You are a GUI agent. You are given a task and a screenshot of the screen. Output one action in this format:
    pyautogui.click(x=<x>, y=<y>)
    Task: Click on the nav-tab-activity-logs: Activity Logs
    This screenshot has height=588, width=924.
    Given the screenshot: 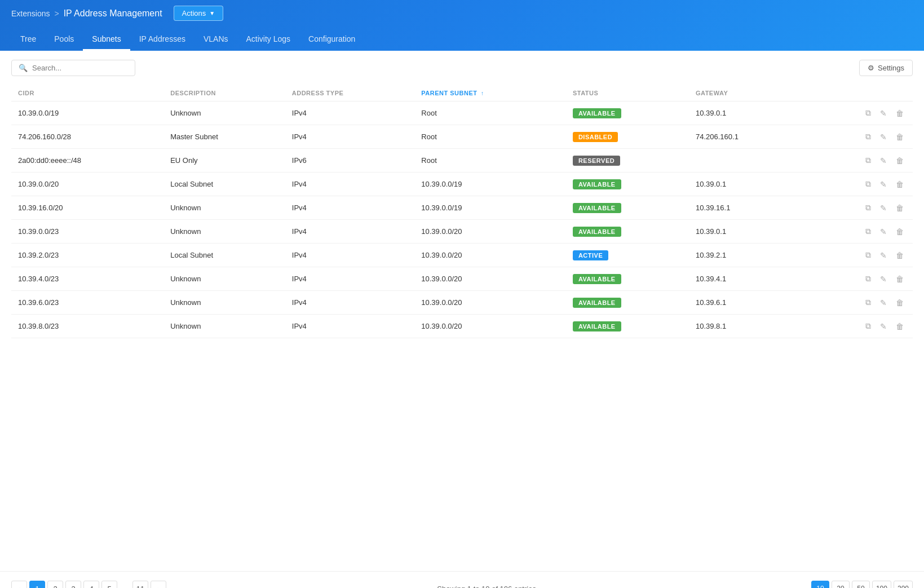 What is the action you would take?
    pyautogui.click(x=268, y=39)
    